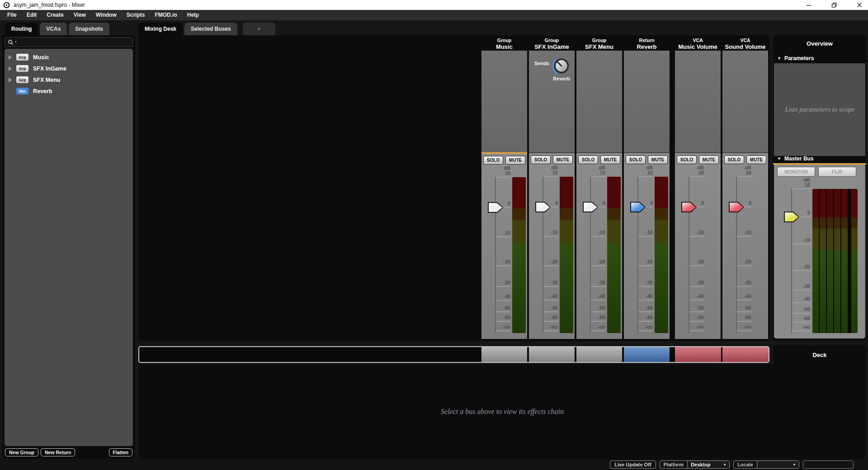 This screenshot has height=470, width=868. Describe the element at coordinates (16, 42) in the screenshot. I see `search-options-caret-icon: ▾` at that location.